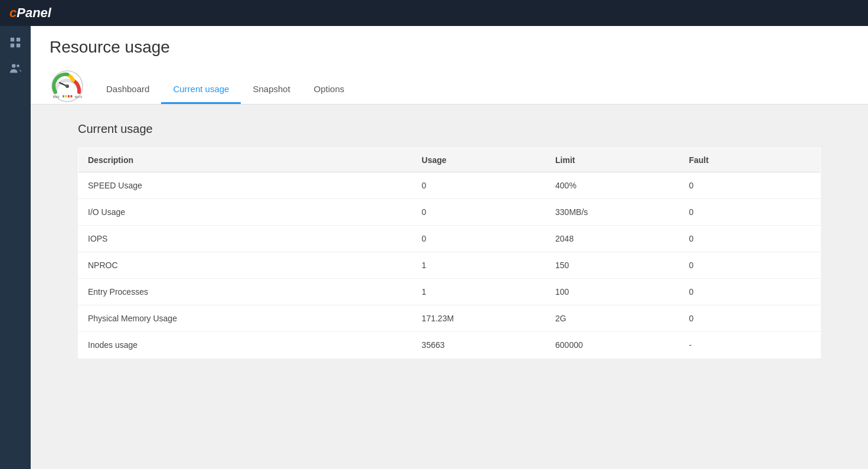 The height and width of the screenshot is (469, 868). What do you see at coordinates (450, 213) in the screenshot?
I see `table-row: I/O Usage0330MB/s0` at bounding box center [450, 213].